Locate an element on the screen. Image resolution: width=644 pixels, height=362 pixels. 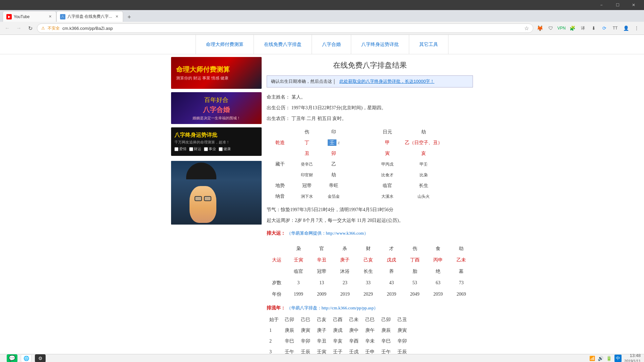
nianfen-3: 2019 is located at coordinates (345, 294).